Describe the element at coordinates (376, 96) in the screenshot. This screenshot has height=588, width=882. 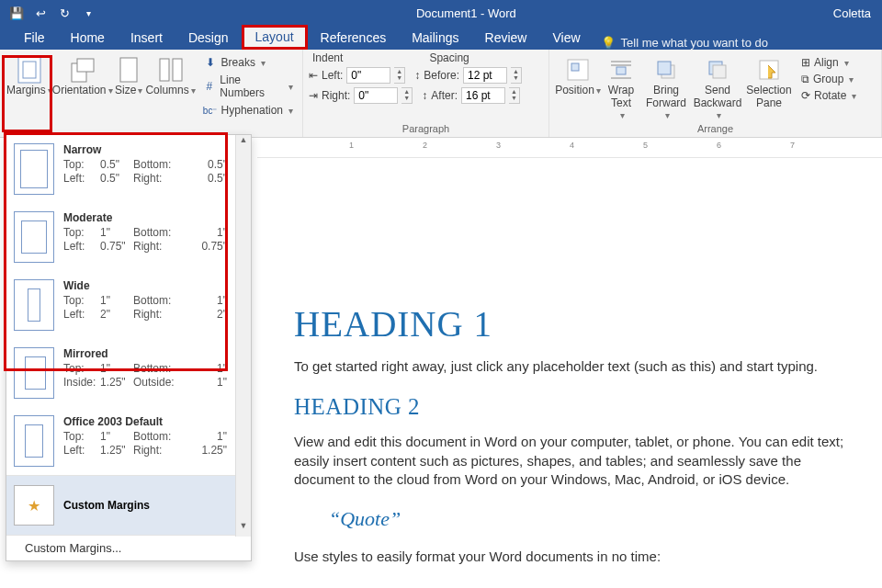
I see `indent-right-input` at that location.